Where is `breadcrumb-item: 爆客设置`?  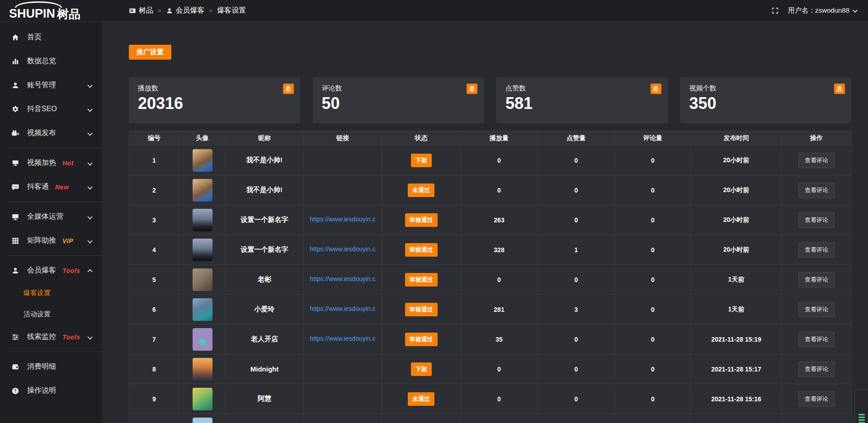 breadcrumb-item: 爆客设置 is located at coordinates (231, 11).